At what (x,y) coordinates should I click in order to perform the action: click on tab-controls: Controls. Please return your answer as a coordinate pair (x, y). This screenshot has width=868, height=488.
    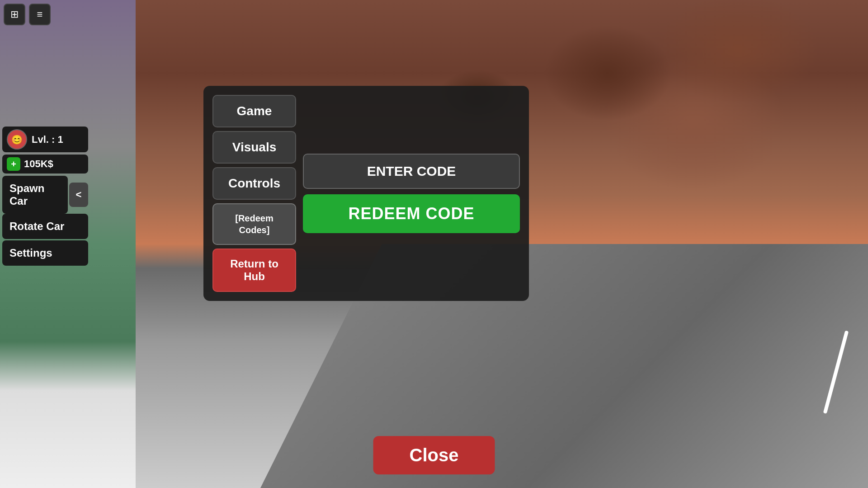
    Looking at the image, I should click on (254, 183).